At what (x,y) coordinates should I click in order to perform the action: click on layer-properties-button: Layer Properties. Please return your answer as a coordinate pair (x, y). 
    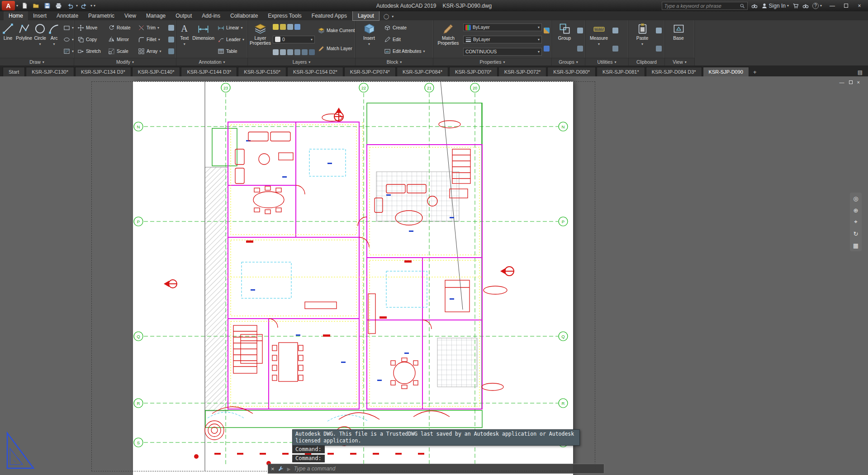
    Looking at the image, I should click on (261, 40).